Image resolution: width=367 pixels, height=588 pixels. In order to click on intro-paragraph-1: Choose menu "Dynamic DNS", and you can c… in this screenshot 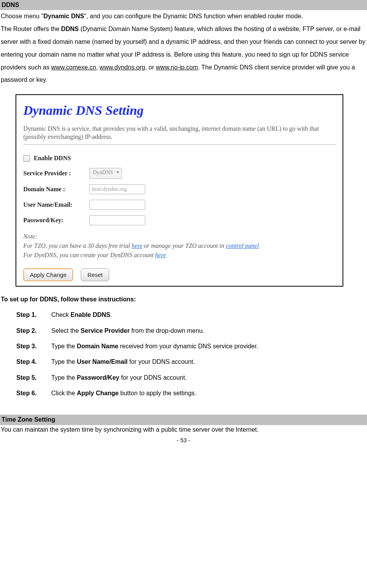, I will do `click(183, 16)`.